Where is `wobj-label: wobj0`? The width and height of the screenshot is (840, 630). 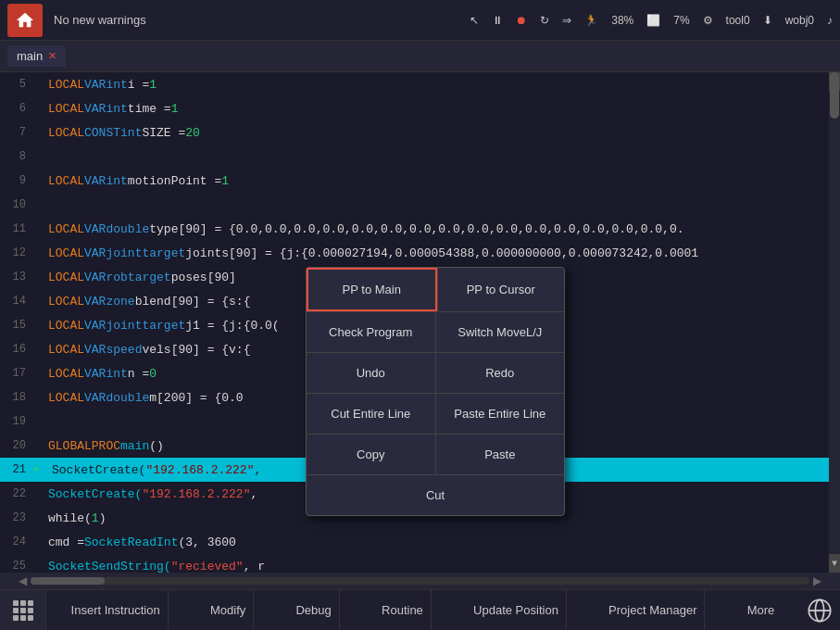 wobj-label: wobj0 is located at coordinates (800, 20).